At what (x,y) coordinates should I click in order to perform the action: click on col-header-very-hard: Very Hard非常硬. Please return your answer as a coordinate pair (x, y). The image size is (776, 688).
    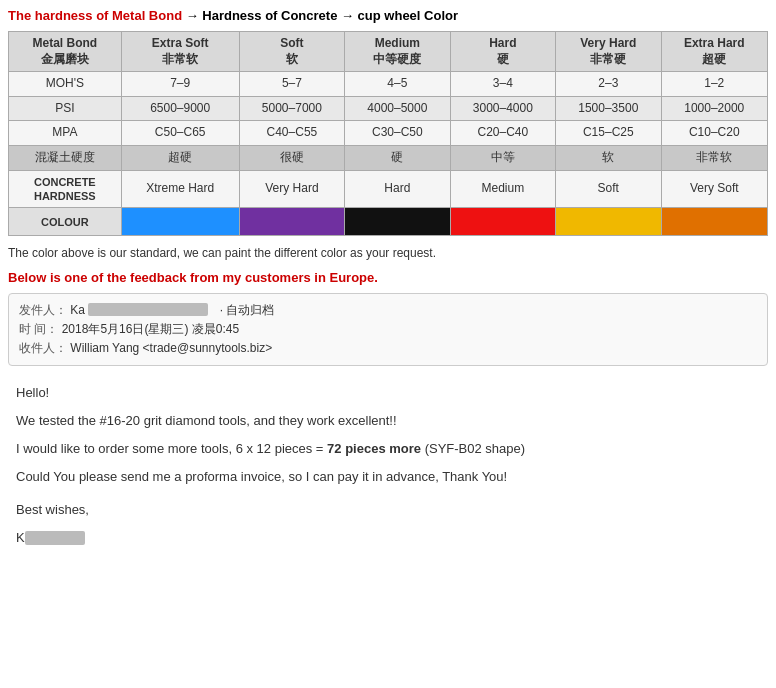
    Looking at the image, I should click on (608, 52).